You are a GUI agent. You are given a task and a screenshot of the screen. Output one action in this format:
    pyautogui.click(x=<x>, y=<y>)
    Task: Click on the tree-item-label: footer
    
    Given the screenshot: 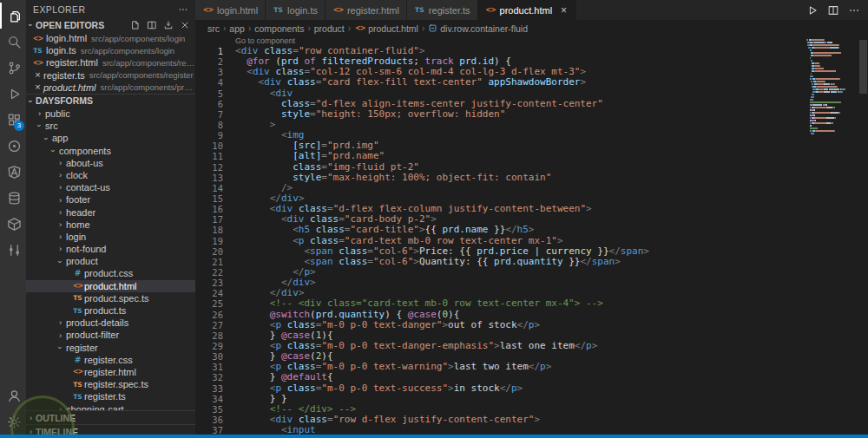 What is the action you would take?
    pyautogui.click(x=78, y=199)
    